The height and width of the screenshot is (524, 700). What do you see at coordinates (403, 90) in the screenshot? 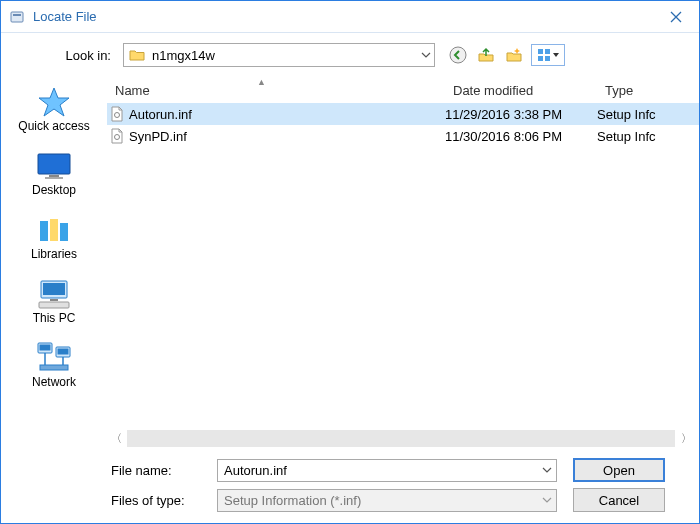
I see `column-headers: ▲ Name Date modified Type` at bounding box center [403, 90].